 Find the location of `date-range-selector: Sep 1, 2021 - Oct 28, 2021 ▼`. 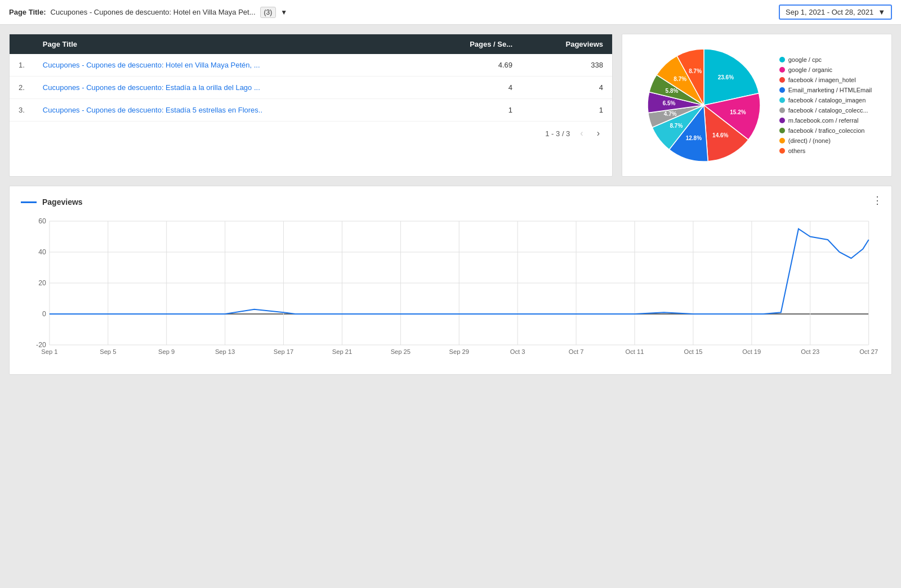

date-range-selector: Sep 1, 2021 - Oct 28, 2021 ▼ is located at coordinates (836, 12).